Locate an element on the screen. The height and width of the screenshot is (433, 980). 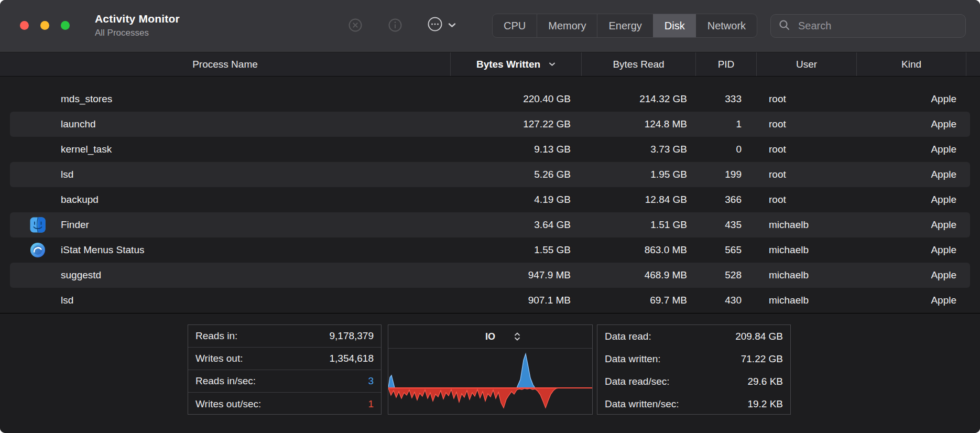
close-button is located at coordinates (24, 25).